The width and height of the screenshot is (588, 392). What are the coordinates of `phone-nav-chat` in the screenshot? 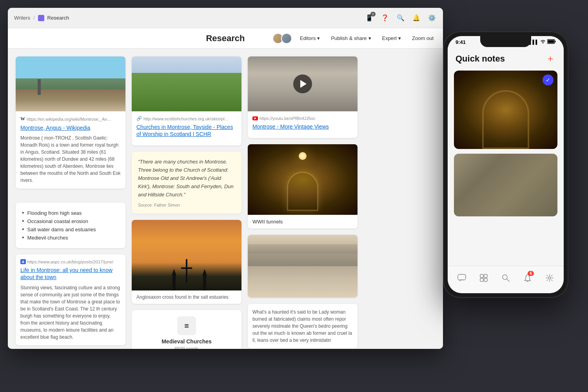 It's located at (462, 278).